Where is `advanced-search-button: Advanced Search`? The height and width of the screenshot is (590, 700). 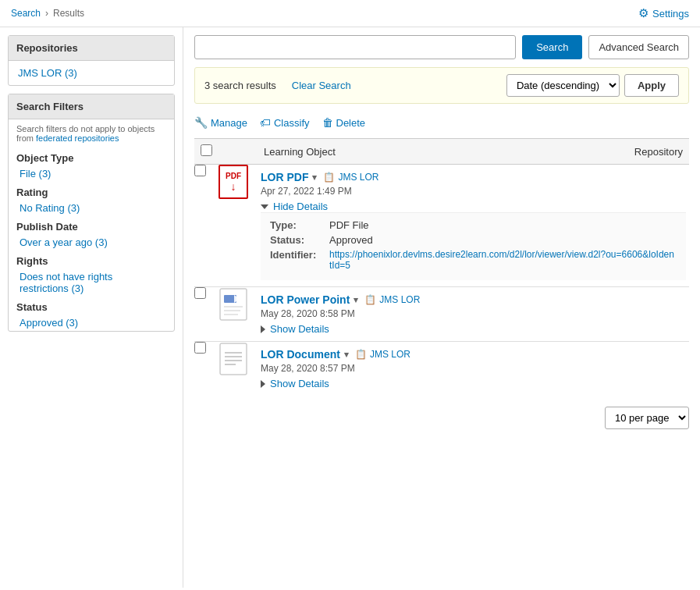 advanced-search-button: Advanced Search is located at coordinates (638, 47).